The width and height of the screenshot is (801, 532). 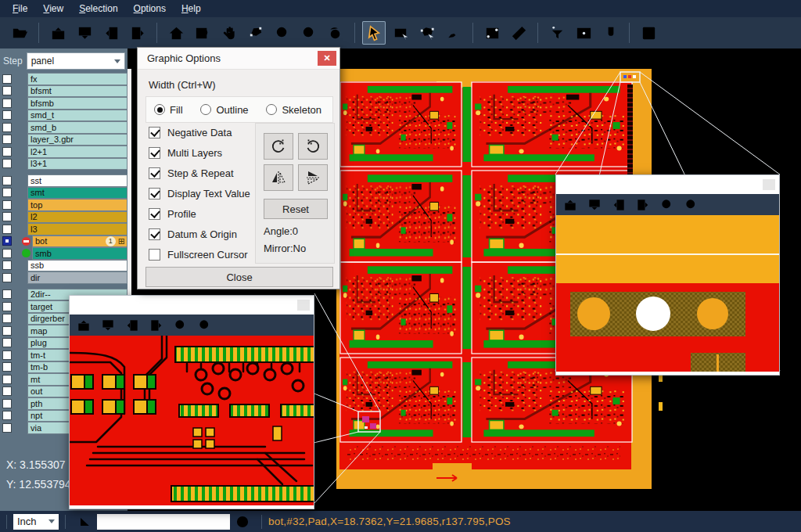 I want to click on unit-select: Inch, so click(x=36, y=522).